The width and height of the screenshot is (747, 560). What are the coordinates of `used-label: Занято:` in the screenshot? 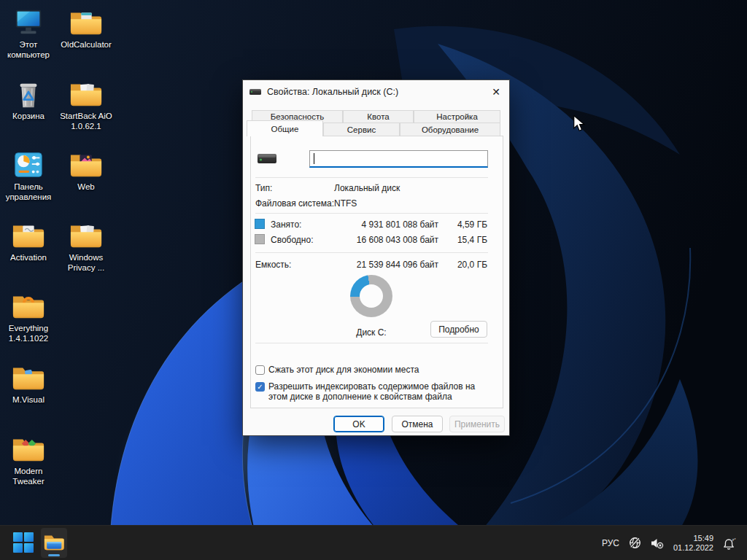 It's located at (286, 225).